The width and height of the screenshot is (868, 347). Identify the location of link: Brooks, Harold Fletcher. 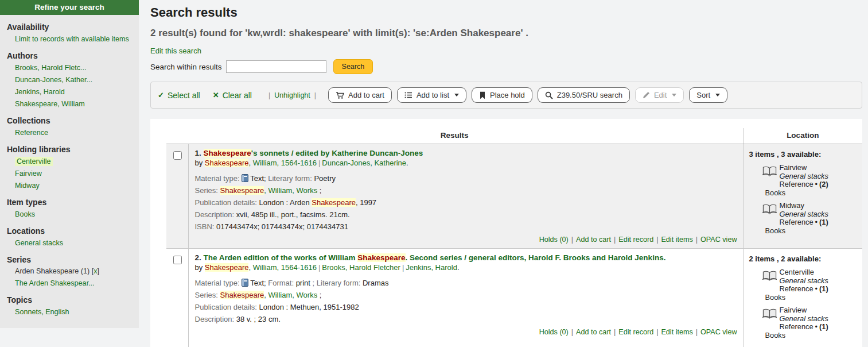
(361, 268).